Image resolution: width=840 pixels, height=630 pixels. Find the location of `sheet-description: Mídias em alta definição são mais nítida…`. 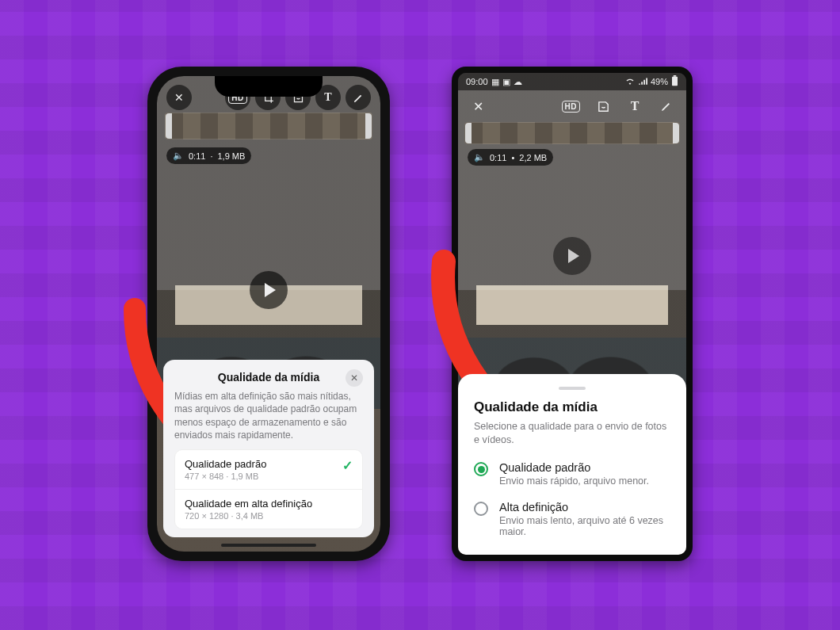

sheet-description: Mídias em alta definição são mais nítida… is located at coordinates (269, 415).